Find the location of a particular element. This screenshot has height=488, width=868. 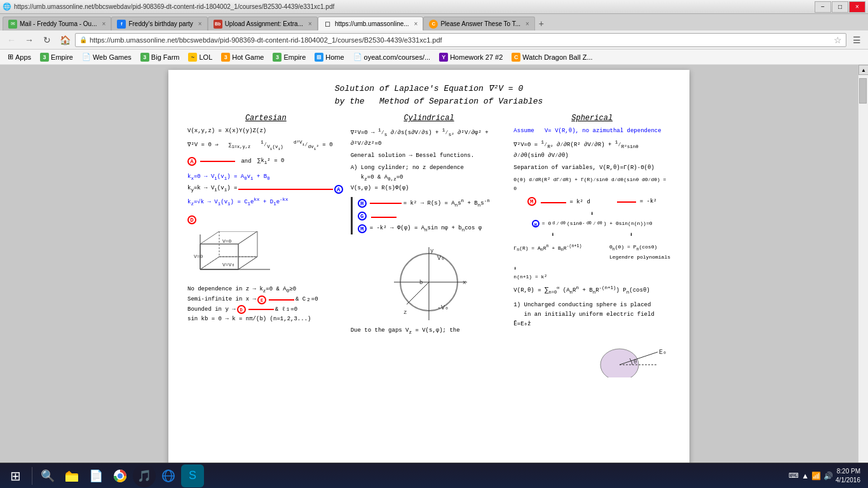

tab-label-pdf: https://umb.umassonline... is located at coordinates (372, 24).